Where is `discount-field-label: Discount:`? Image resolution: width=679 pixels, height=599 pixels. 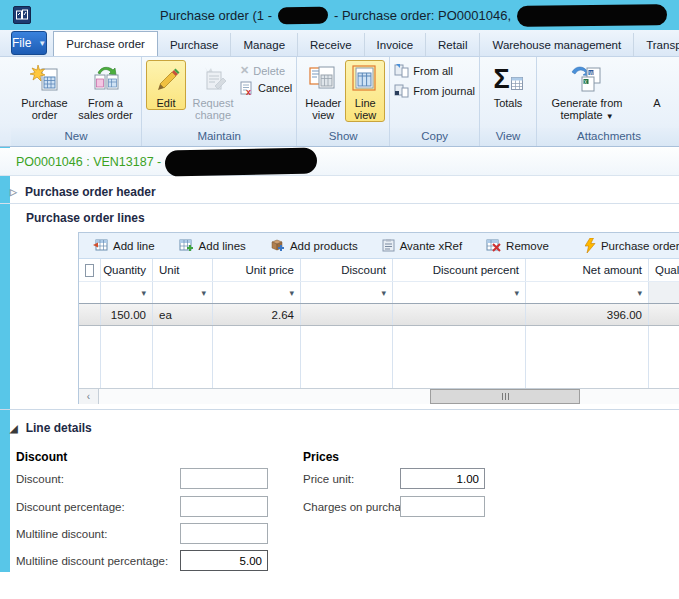 discount-field-label: Discount: is located at coordinates (40, 479).